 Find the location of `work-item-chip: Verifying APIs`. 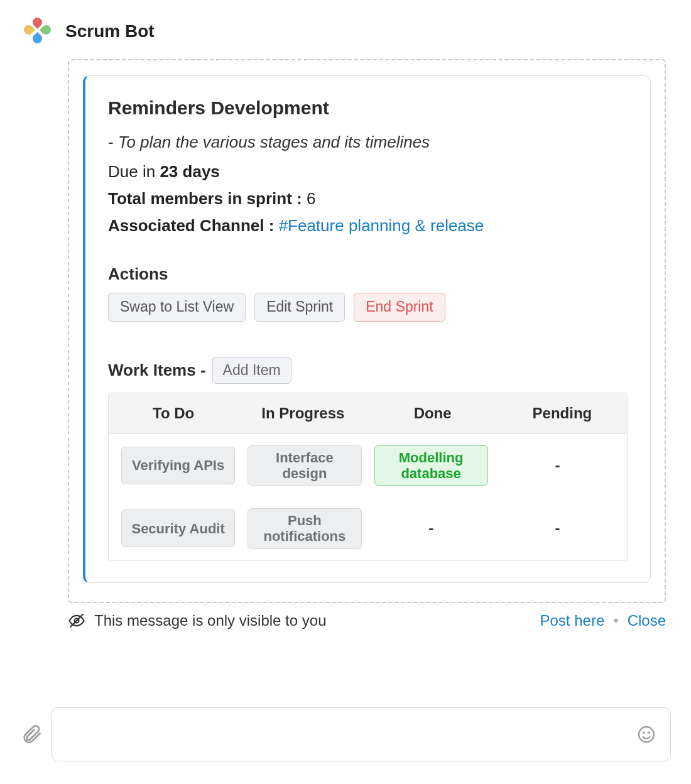

work-item-chip: Verifying APIs is located at coordinates (178, 466).